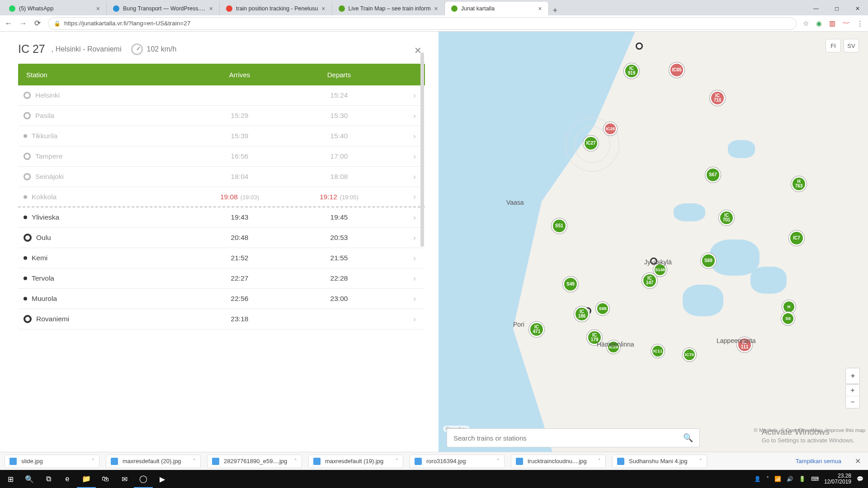  Describe the element at coordinates (568, 438) in the screenshot. I see `search-input` at that location.